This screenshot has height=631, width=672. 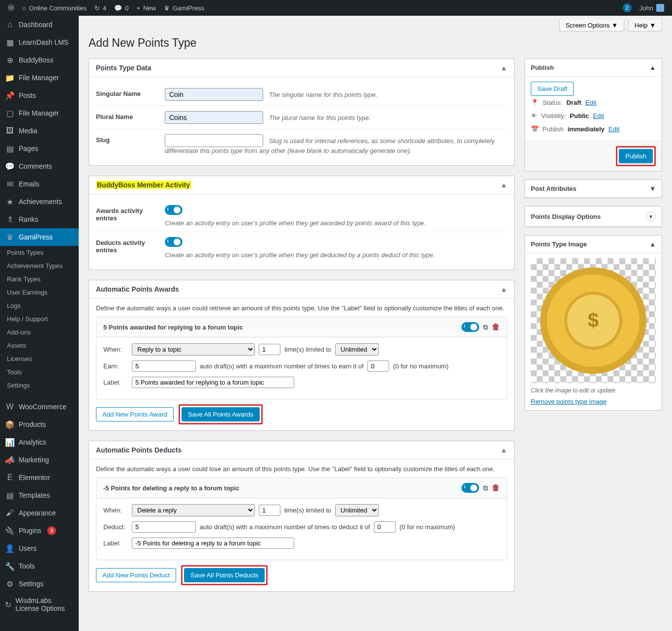 What do you see at coordinates (593, 244) in the screenshot?
I see `panel-header: Points Type Image▲` at bounding box center [593, 244].